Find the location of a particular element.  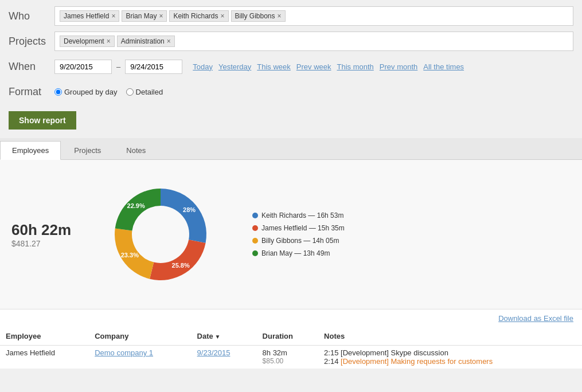

format-options: Grouped by day Detailed is located at coordinates (314, 92).